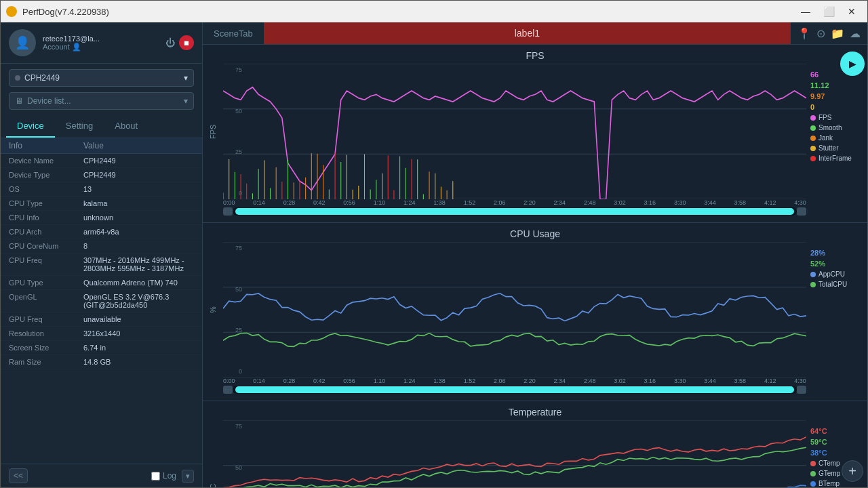 The width and height of the screenshot is (868, 488). I want to click on chart-legend-1: 28%52%AppCPUTotalCPU, so click(837, 310).